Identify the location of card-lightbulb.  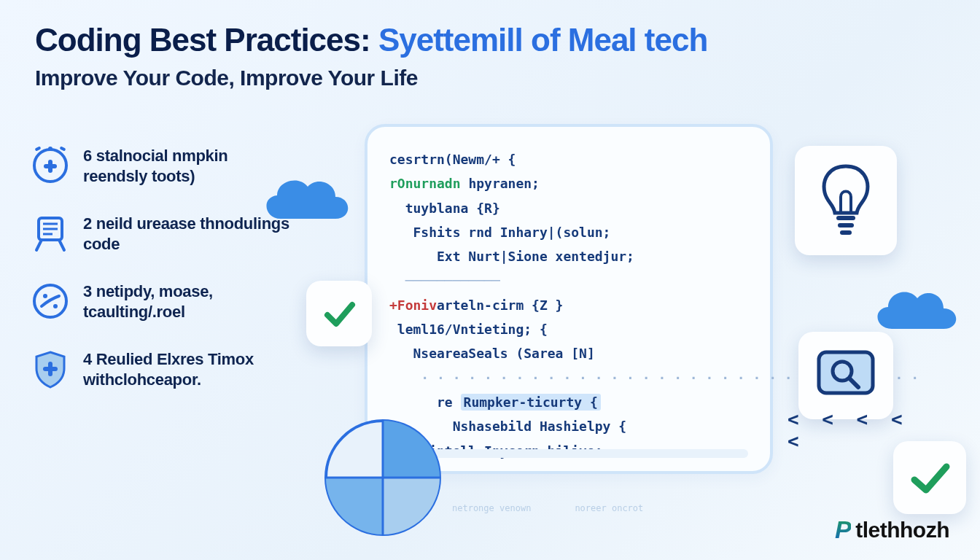
(846, 201).